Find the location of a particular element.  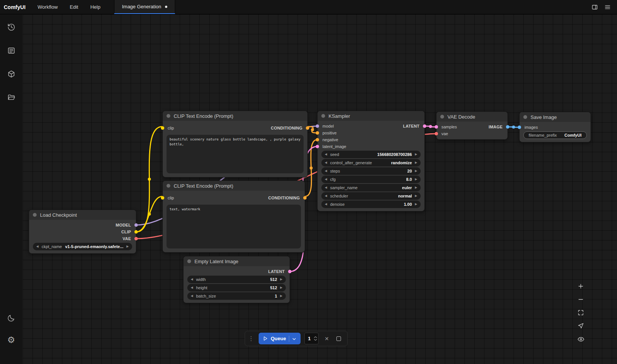

panel-toggle-button is located at coordinates (595, 7).